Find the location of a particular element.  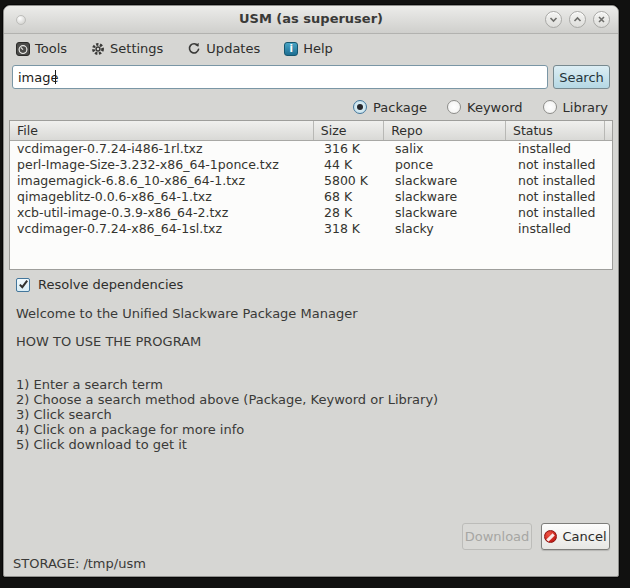

window-title: USM (as superuser) is located at coordinates (311, 18).